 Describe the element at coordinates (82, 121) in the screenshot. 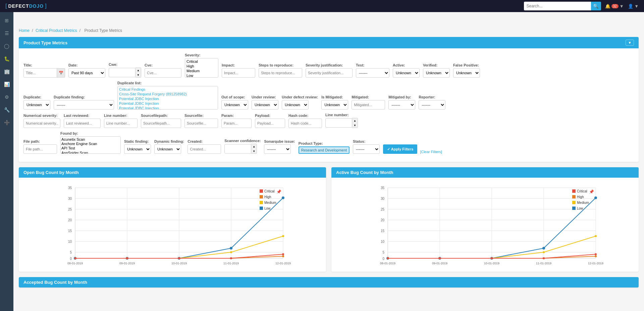

I see `filter-field-last-reviewed: Last reviewed:` at that location.